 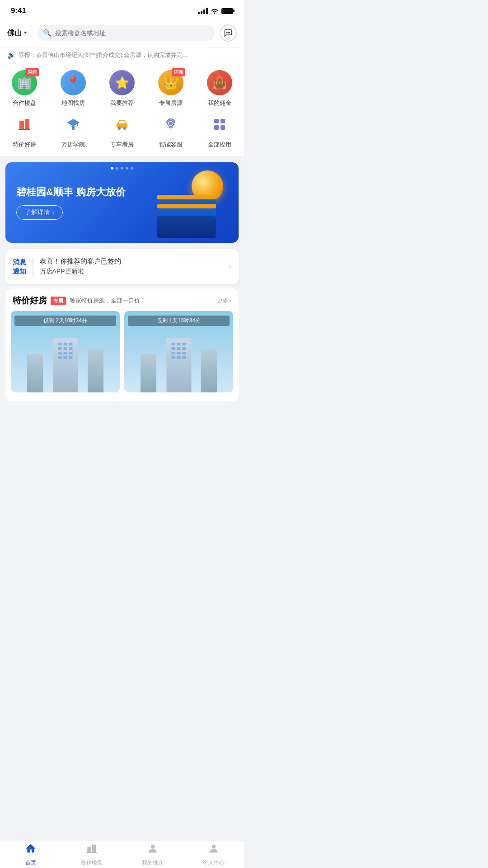 I want to click on menu-item-cooperative: 🏢 闪佣 合作楼盘, so click(x=24, y=89).